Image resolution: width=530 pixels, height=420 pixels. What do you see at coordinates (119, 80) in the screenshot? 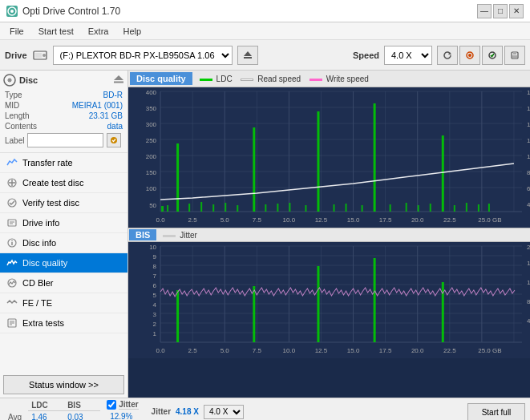
I see `disc-eject-icon` at bounding box center [119, 80].